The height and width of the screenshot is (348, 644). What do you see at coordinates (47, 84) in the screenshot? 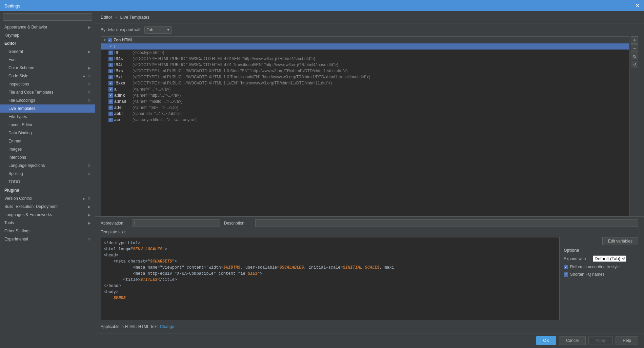
I see `sidebar-item-inspections: Inspections ⚙` at bounding box center [47, 84].